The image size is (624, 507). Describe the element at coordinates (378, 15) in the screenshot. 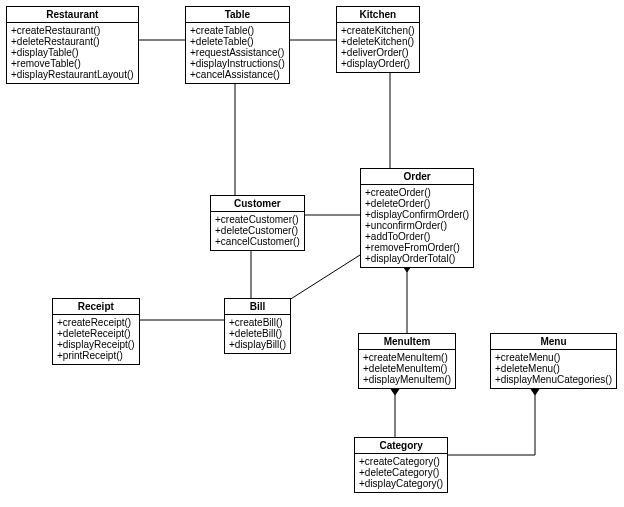

I see `class-title: Kitchen` at that location.